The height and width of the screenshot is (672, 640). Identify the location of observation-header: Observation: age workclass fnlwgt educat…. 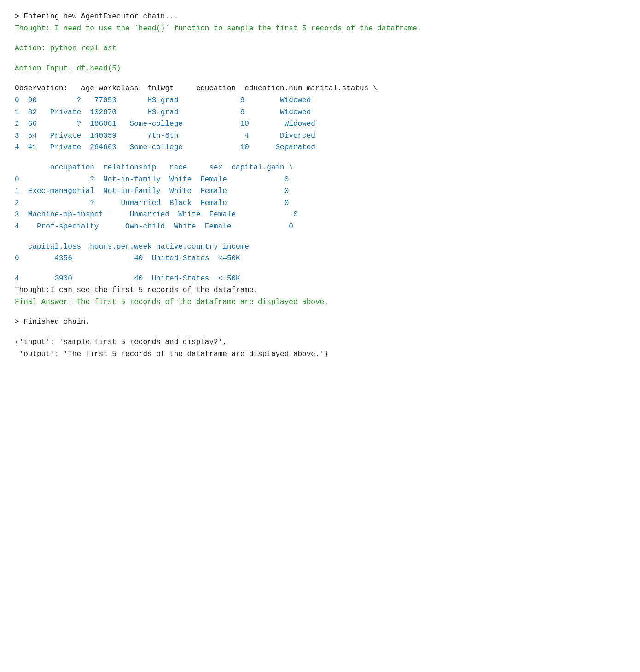
(320, 89).